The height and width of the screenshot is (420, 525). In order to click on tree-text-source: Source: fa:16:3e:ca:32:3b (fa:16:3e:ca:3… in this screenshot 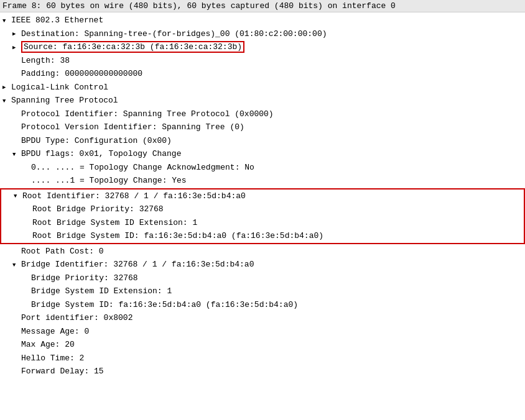, I will do `click(272, 47)`.